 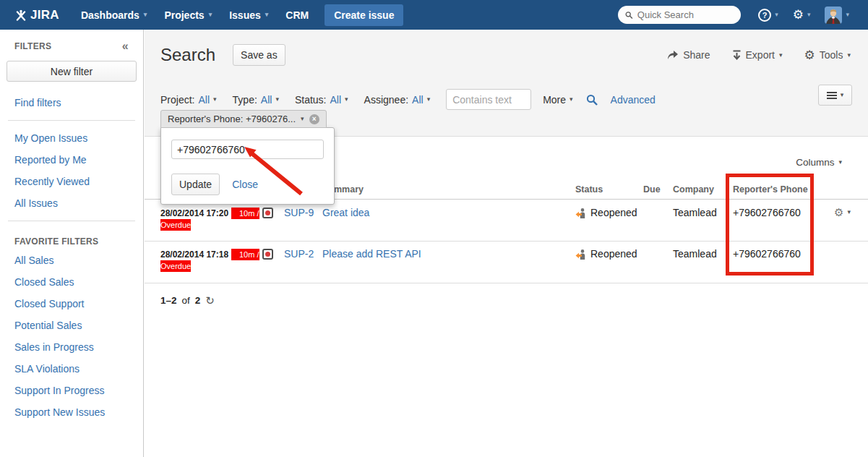 I want to click on type-filter-label: Type:, so click(x=245, y=100).